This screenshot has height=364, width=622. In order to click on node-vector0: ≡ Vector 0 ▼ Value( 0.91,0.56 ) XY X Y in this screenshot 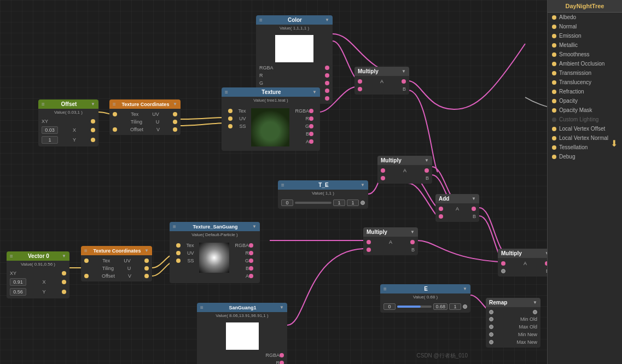, I will do `click(38, 275)`.